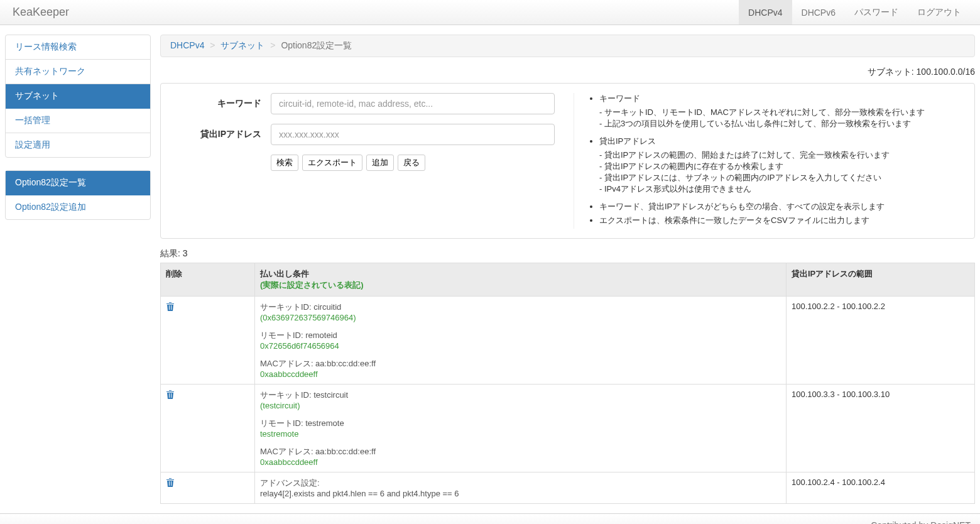 The image size is (980, 524). What do you see at coordinates (881, 280) in the screenshot?
I see `col-range: 貸出IPアドレスの範囲` at bounding box center [881, 280].